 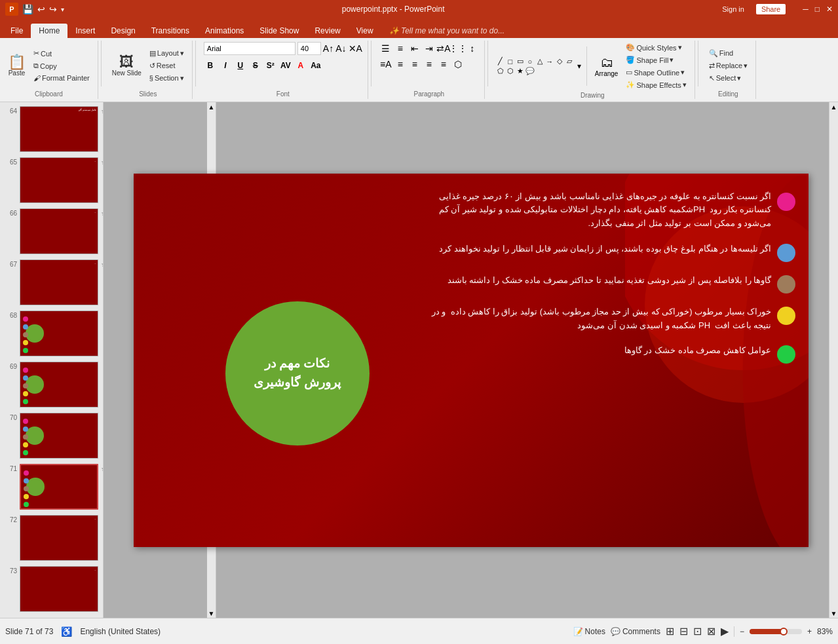 I want to click on outline-view-btn: ⊟, so click(x=684, y=632).